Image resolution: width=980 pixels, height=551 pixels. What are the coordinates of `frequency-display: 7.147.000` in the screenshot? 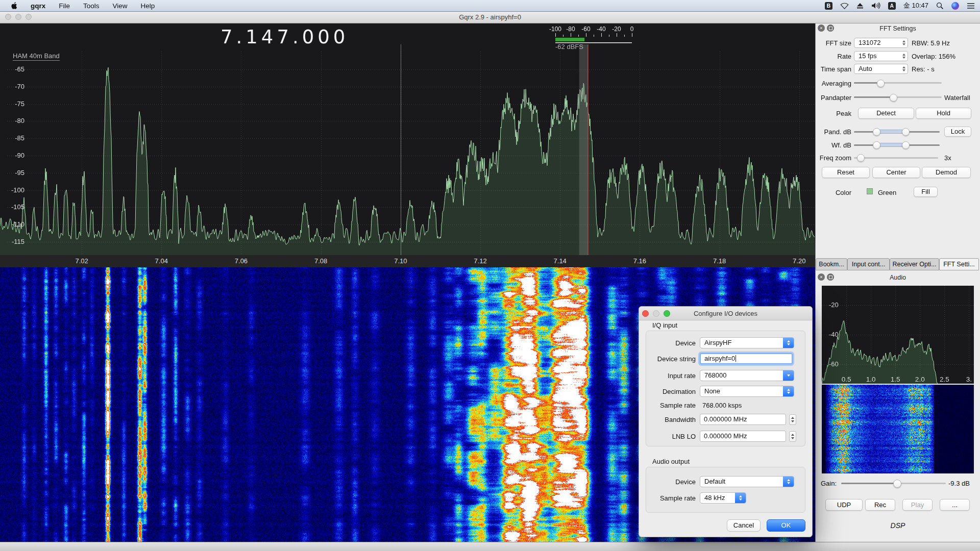 It's located at (285, 37).